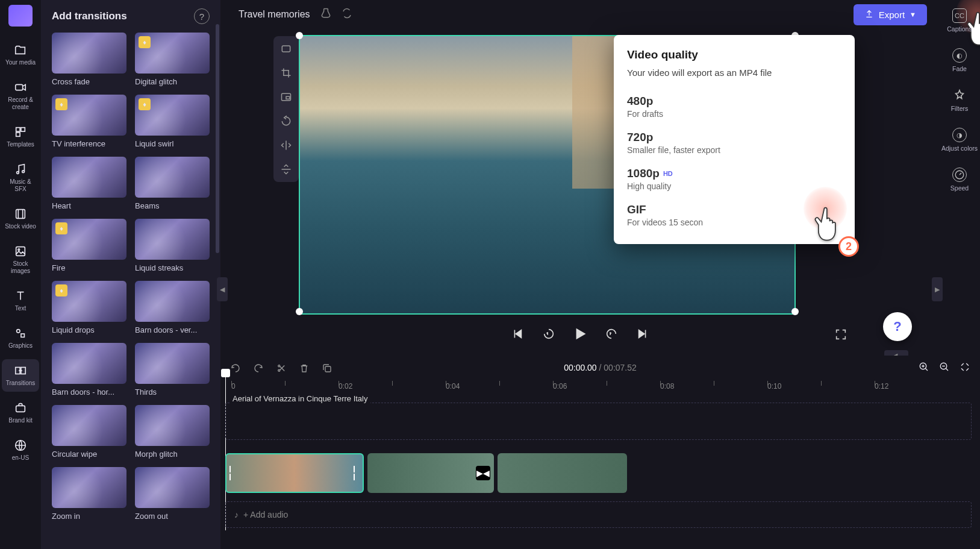  Describe the element at coordinates (89, 516) in the screenshot. I see `transition-label: Zoom in` at that location.